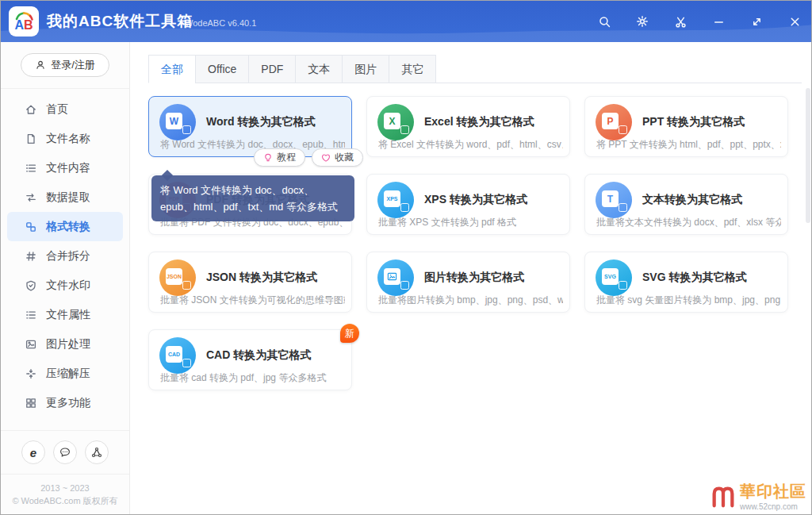 The image size is (812, 515). What do you see at coordinates (412, 69) in the screenshot?
I see `tab-other: 其它` at bounding box center [412, 69].